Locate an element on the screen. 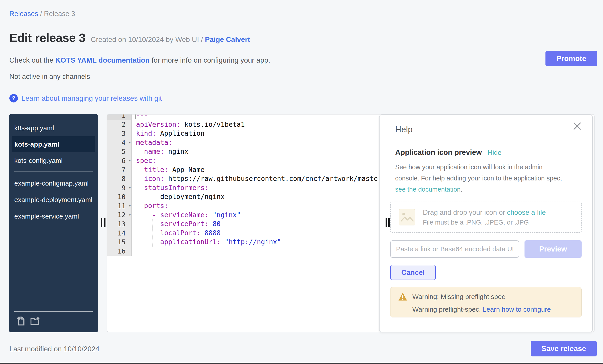 This screenshot has width=603, height=364. see-documentation-link: see the documentation is located at coordinates (428, 189).